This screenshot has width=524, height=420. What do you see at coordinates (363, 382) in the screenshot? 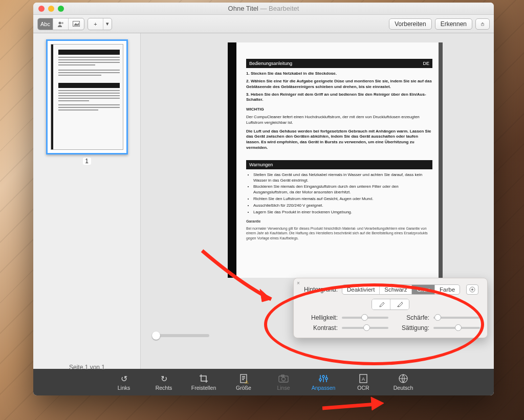
I see `ocr-button: AOCR` at bounding box center [363, 382].